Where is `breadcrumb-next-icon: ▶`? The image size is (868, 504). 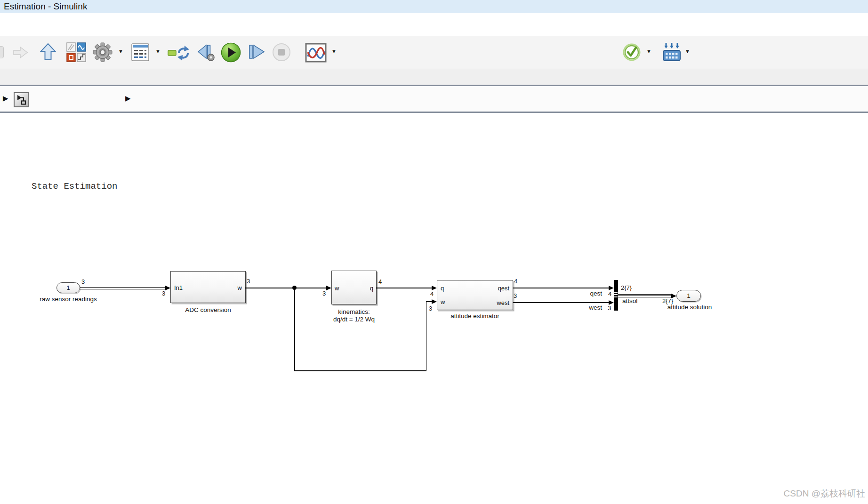 breadcrumb-next-icon: ▶ is located at coordinates (128, 98).